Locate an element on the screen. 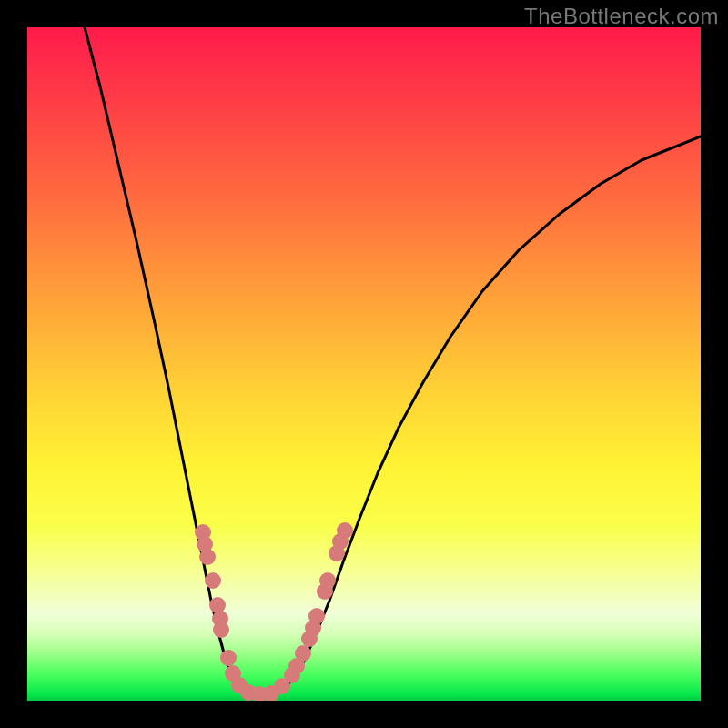 This screenshot has height=728, width=728. watermark-text: TheBottleneck.com is located at coordinates (622, 16).